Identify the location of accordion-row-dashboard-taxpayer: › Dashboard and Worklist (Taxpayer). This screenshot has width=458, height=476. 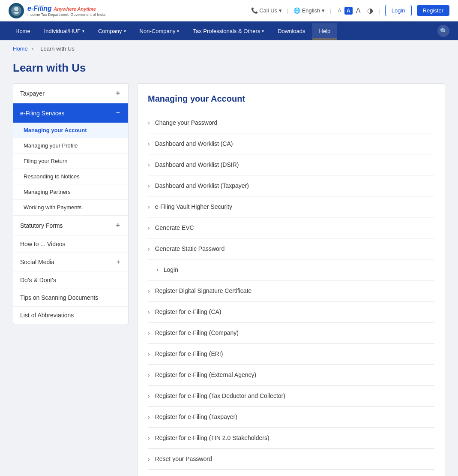
(291, 186).